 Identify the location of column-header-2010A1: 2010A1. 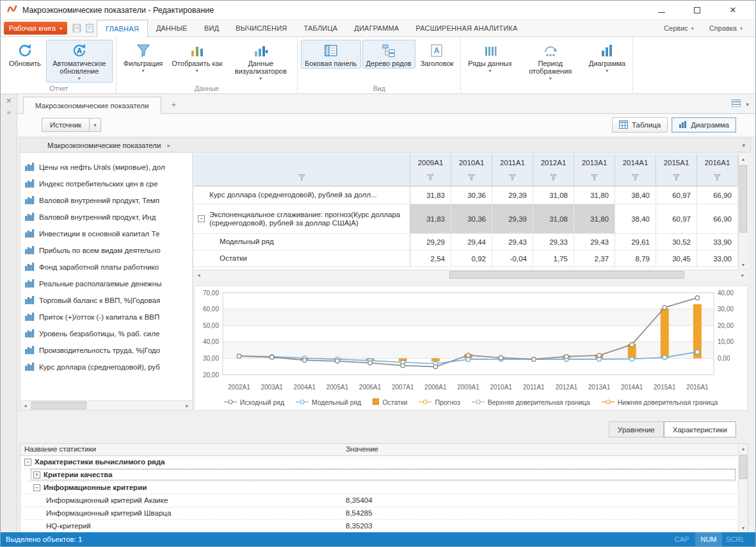
(472, 170).